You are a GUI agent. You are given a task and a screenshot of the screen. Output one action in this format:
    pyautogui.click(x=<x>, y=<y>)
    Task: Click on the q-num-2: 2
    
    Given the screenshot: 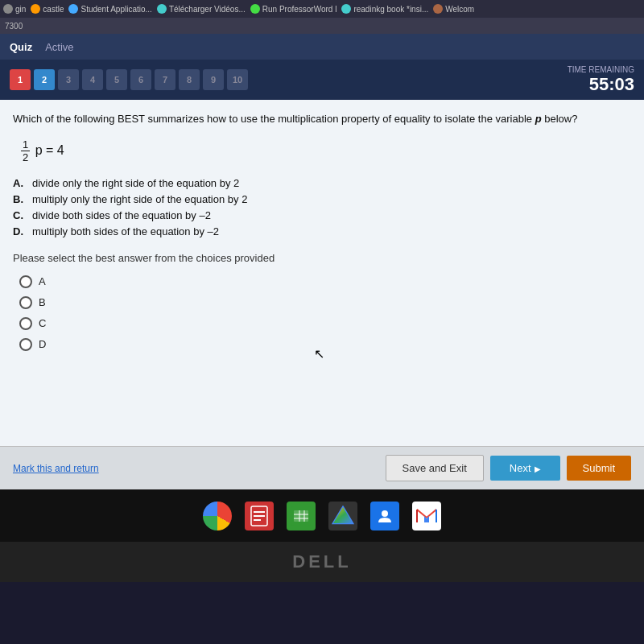 What is the action you would take?
    pyautogui.click(x=44, y=80)
    